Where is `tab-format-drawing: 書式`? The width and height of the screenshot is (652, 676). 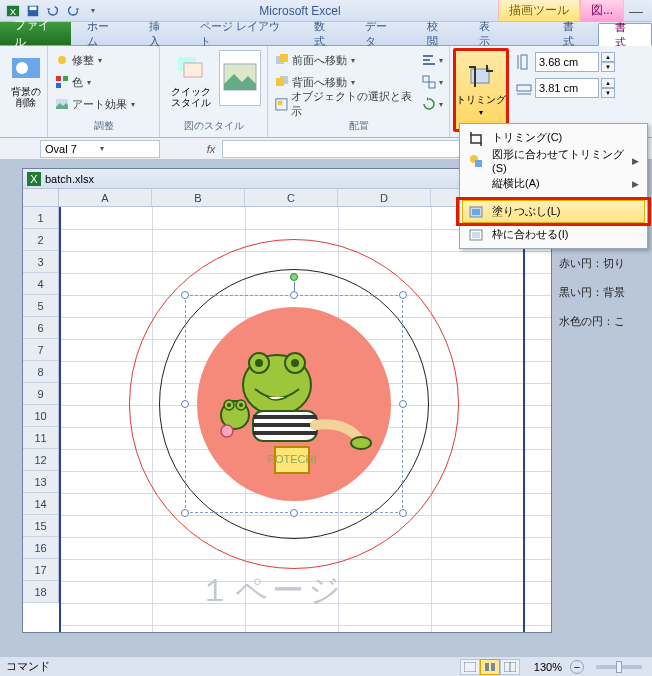 tab-format-drawing: 書式 is located at coordinates (573, 34).